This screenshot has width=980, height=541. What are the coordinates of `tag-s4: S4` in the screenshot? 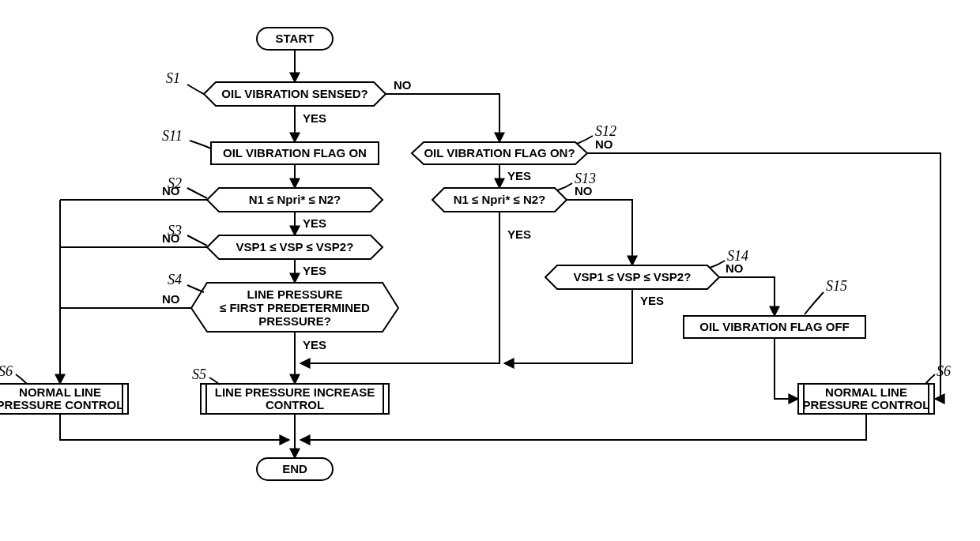 It's located at (175, 280).